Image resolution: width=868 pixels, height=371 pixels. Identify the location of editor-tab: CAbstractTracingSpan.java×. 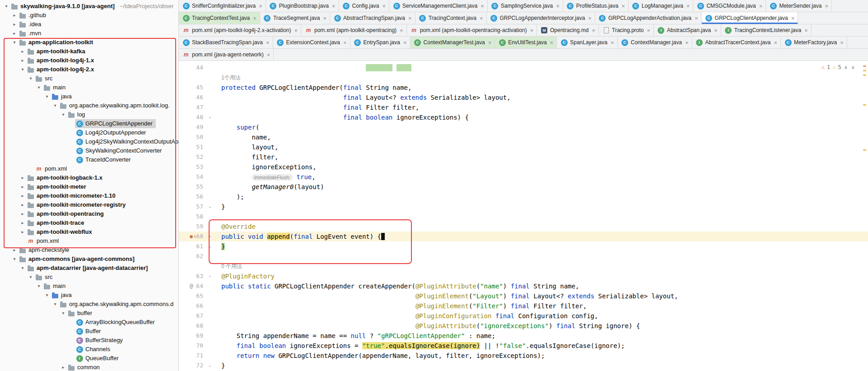
(373, 18).